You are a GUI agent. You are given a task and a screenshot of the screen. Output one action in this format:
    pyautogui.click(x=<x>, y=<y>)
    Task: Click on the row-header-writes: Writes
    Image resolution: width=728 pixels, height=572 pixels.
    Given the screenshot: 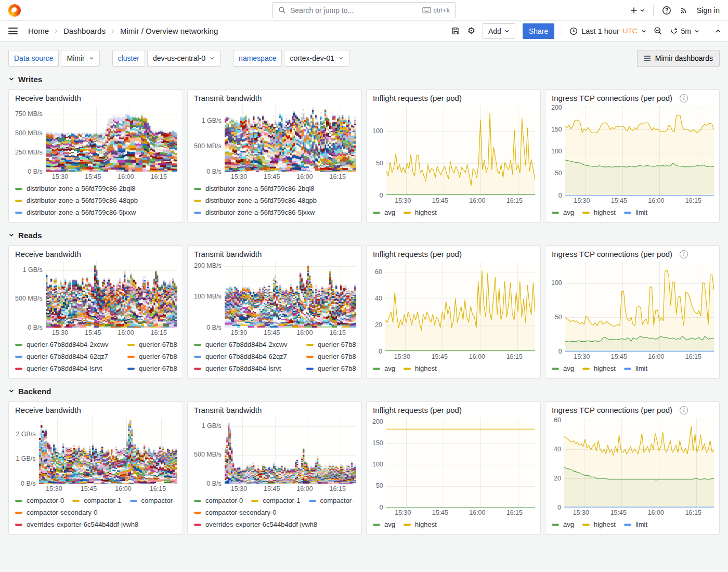 What is the action you would take?
    pyautogui.click(x=364, y=79)
    